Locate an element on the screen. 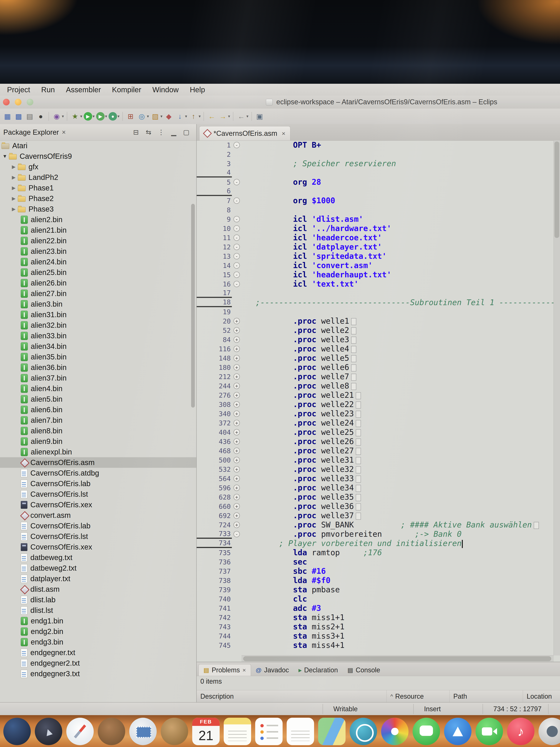 The width and height of the screenshot is (560, 747). tree-item-CavernsOfEris9: ▼CavernsOfEris9 is located at coordinates (98, 156).